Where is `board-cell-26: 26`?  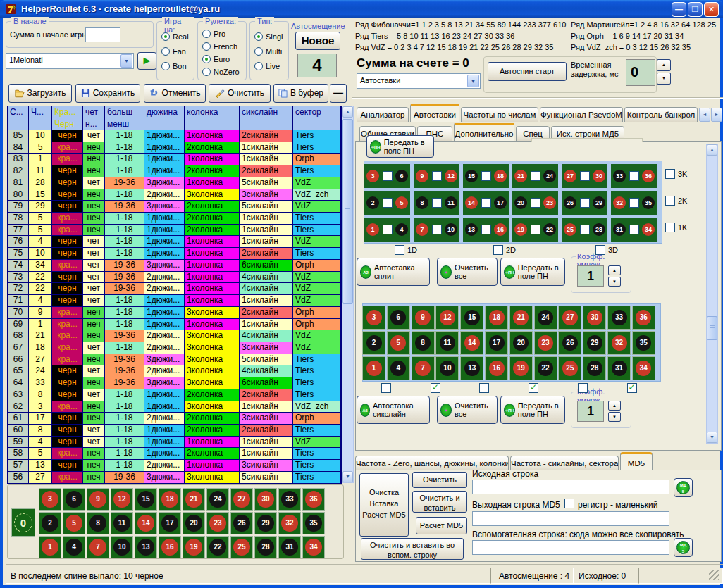 board-cell-26: 26 is located at coordinates (242, 523).